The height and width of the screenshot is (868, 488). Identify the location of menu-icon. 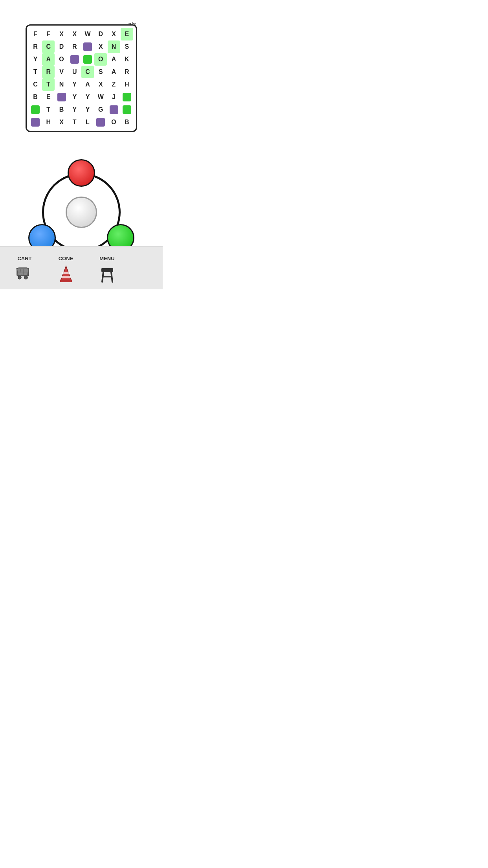
(107, 274).